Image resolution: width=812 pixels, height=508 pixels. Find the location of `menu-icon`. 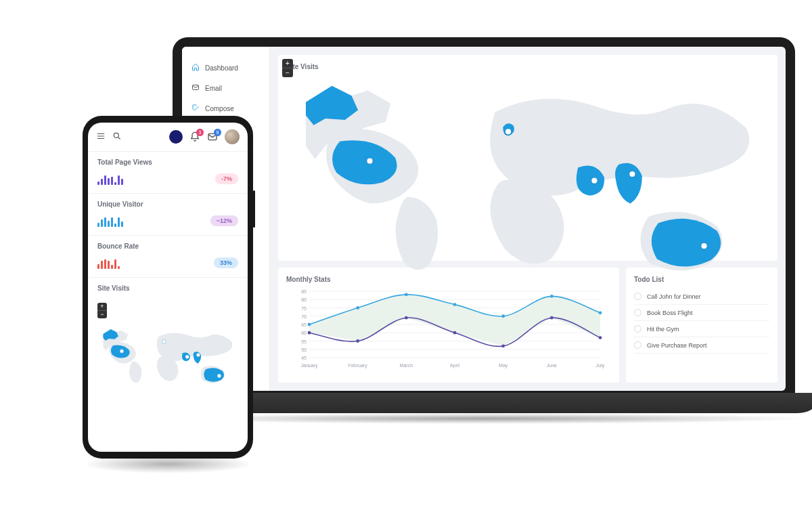

menu-icon is located at coordinates (101, 137).